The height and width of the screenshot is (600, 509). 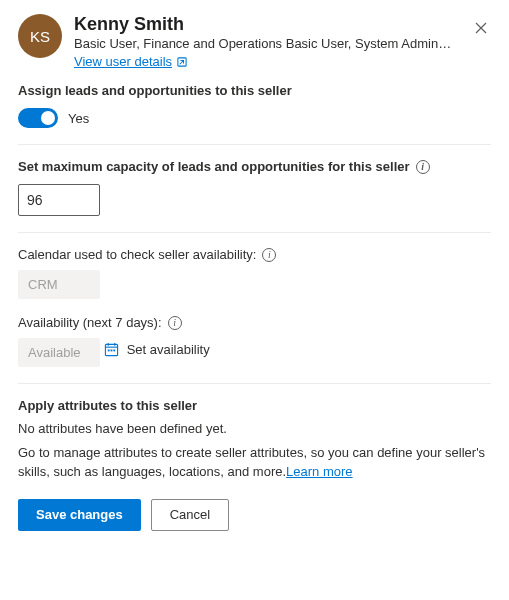 What do you see at coordinates (252, 462) in the screenshot?
I see `attributes-help-message: Go to manage attributes to create seller…` at bounding box center [252, 462].